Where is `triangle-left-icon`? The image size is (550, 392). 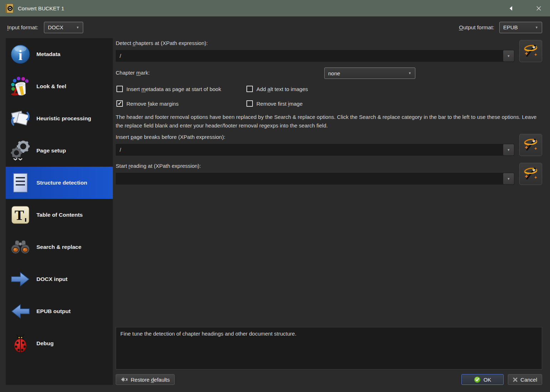
triangle-left-icon is located at coordinates (511, 9).